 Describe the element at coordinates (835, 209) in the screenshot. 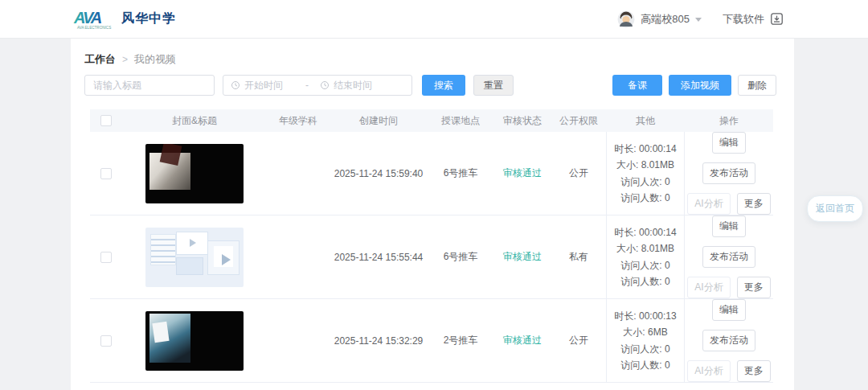

I see `back-home-button: 返回首页` at that location.